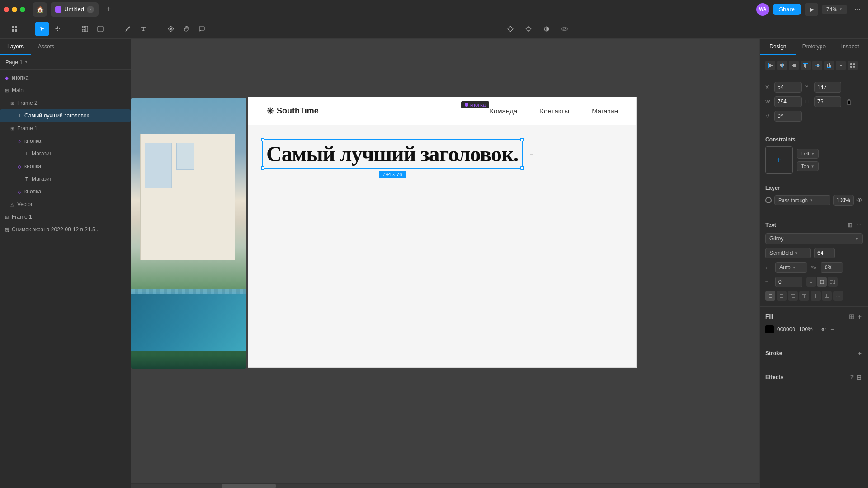  What do you see at coordinates (65, 62) in the screenshot?
I see `page-selector: Page 1 ▼` at bounding box center [65, 62].